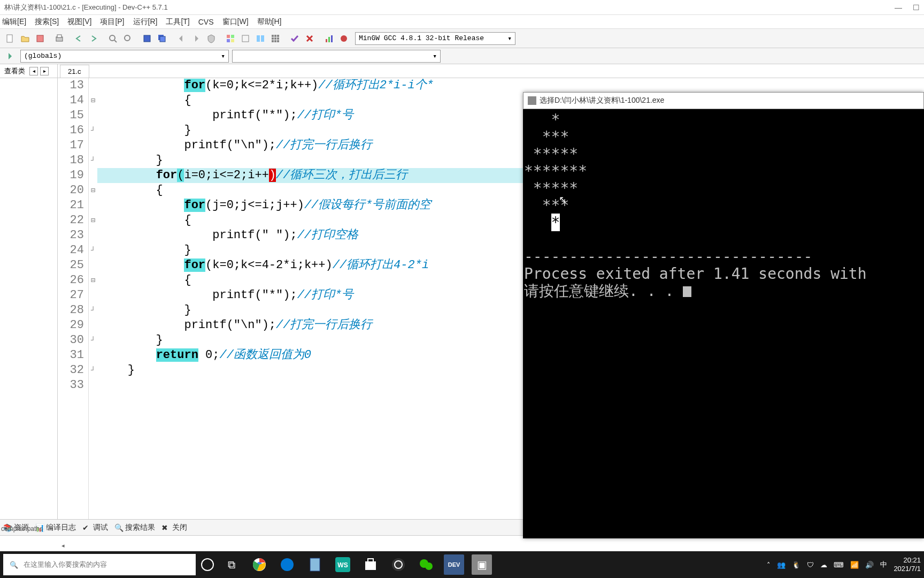 This screenshot has height=578, width=924. What do you see at coordinates (823, 565) in the screenshot?
I see `tray-onedrive-icon: ☁` at bounding box center [823, 565].